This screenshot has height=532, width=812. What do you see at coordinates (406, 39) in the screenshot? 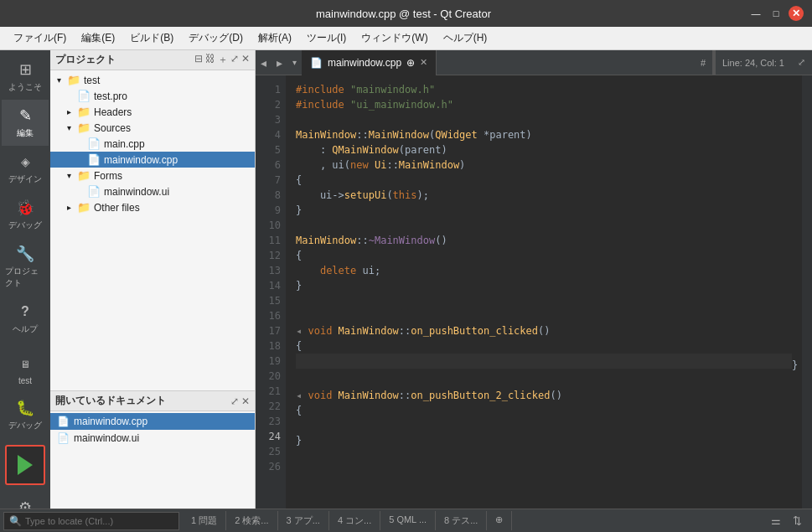
I see `menu-bar: ファイル(F) 編集(E) ビルド(B) デバッグ(D) 解析(A) ツール(I…` at bounding box center [406, 39].